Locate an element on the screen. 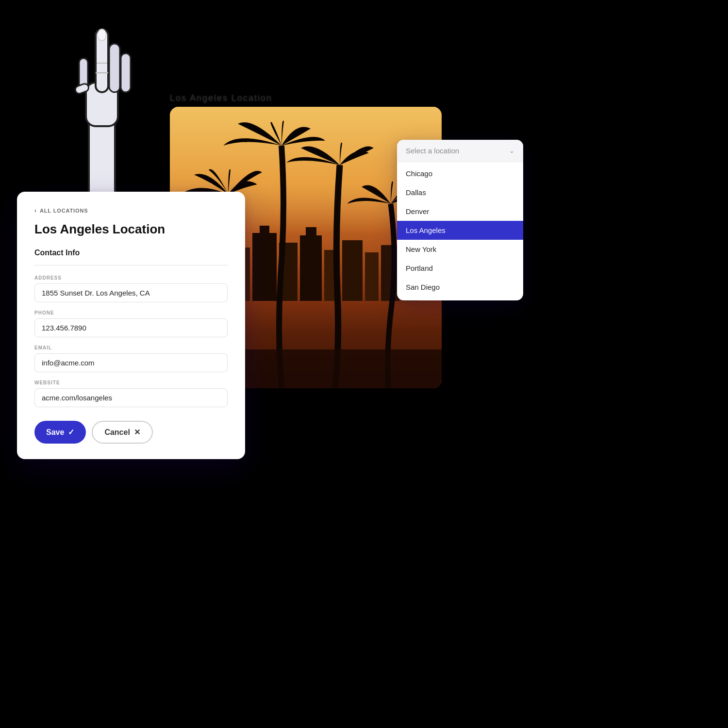 The height and width of the screenshot is (728, 728). cancel-x-icon: ✕ is located at coordinates (137, 432).